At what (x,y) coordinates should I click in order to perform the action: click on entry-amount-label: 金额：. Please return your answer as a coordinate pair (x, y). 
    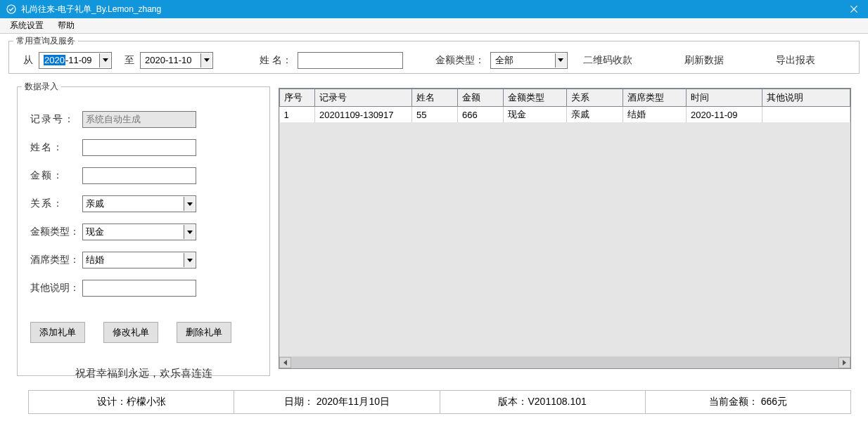
    Looking at the image, I should click on (56, 176).